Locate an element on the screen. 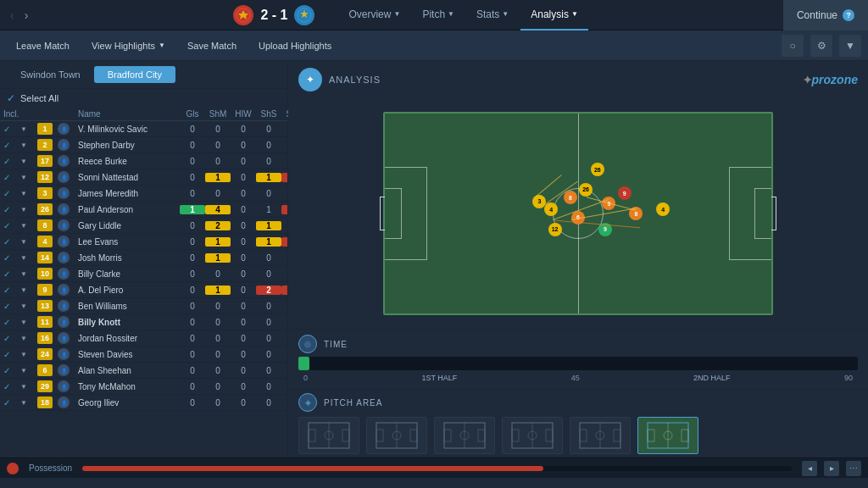  table-row: ✓▼29👤Tony McMahon00000 is located at coordinates (144, 386).